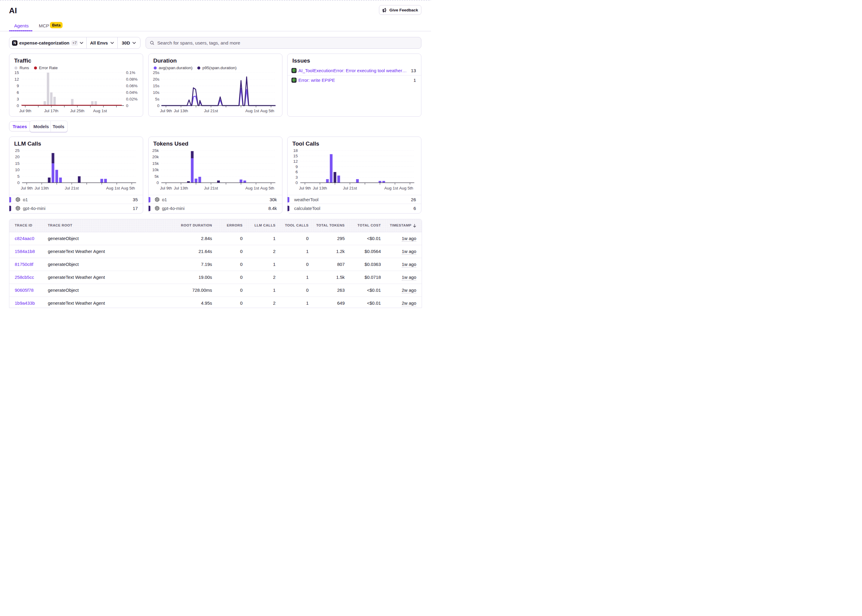 The height and width of the screenshot is (616, 862). I want to click on svg-text: 5s, so click(157, 99).